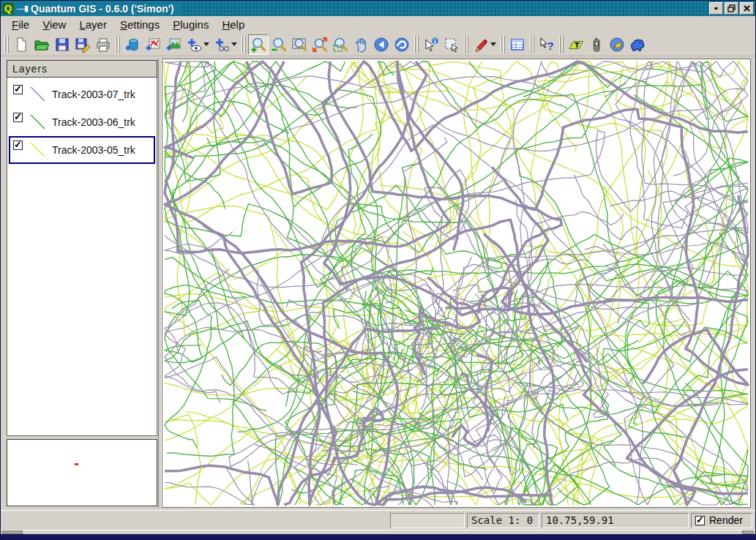 The width and height of the screenshot is (756, 540). I want to click on save-project-as-button, so click(83, 45).